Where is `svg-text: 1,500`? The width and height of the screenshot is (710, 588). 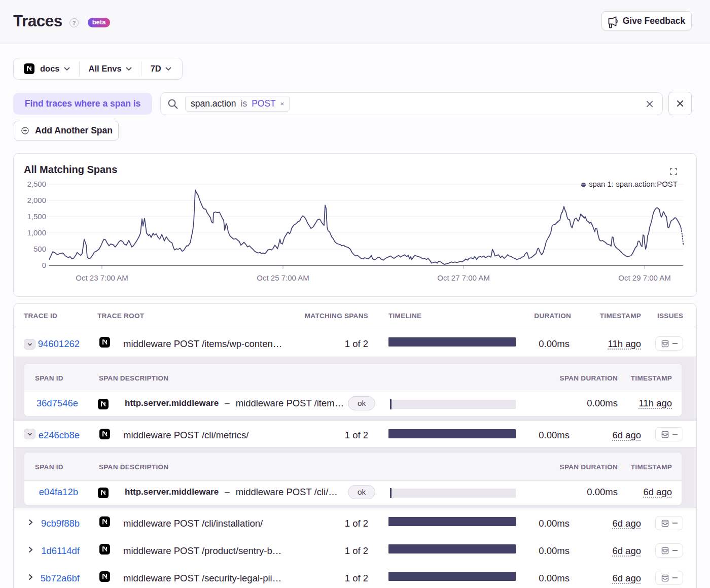 svg-text: 1,500 is located at coordinates (37, 216).